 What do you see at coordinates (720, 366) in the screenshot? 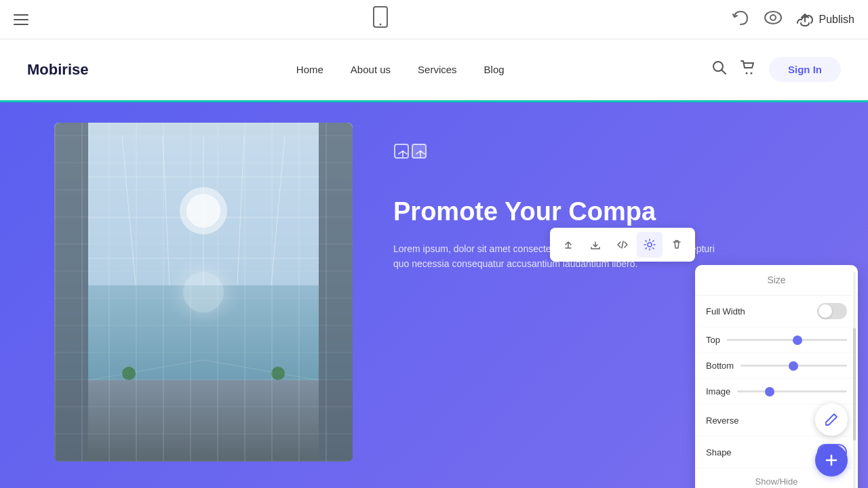
I see `bottom-label: Bottom` at bounding box center [720, 366].